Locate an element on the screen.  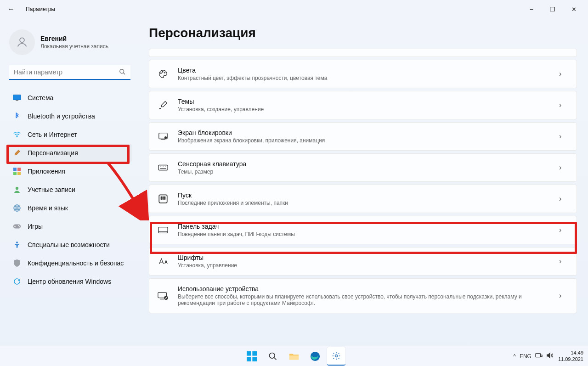
card-start: ПускПоследние приложения и элементы, пап… is located at coordinates (363, 199).